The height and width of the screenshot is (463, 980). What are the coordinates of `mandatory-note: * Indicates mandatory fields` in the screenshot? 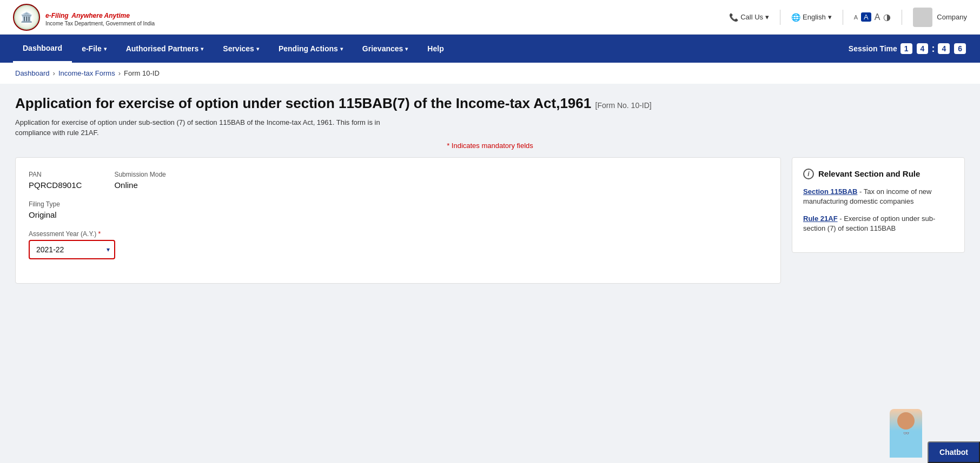 It's located at (490, 146).